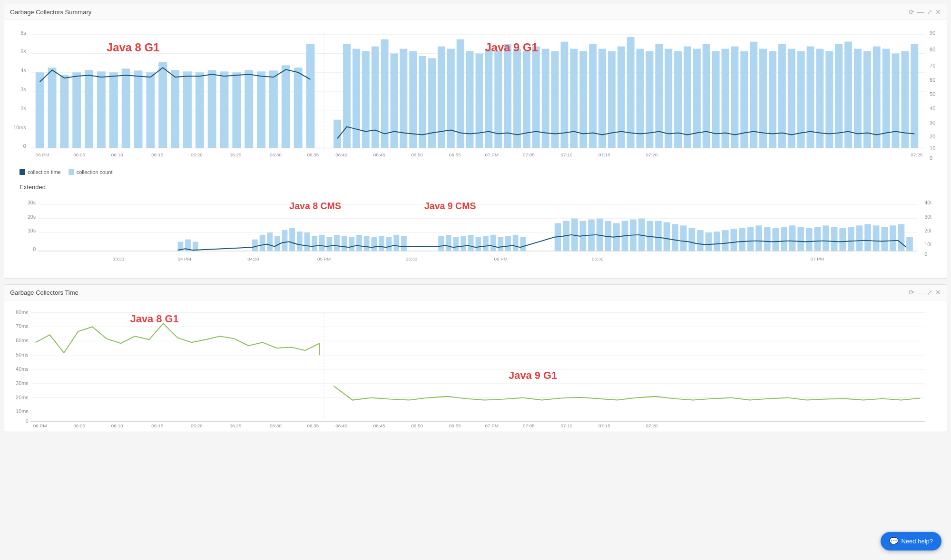 The width and height of the screenshot is (951, 560). What do you see at coordinates (27, 421) in the screenshot?
I see `svg-text: 0` at bounding box center [27, 421].